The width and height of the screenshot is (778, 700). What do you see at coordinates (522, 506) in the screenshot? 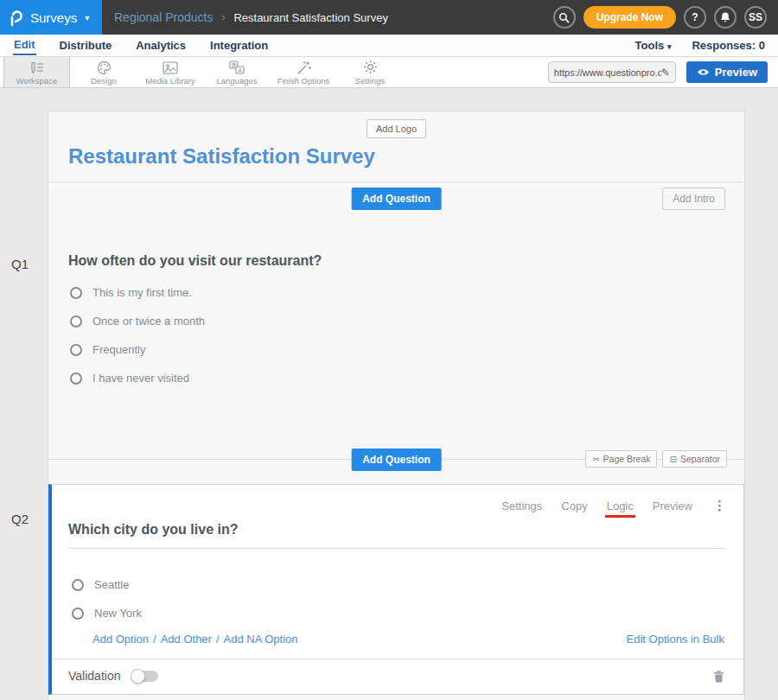
I see `q2-settings-menu-item: Settings` at bounding box center [522, 506].